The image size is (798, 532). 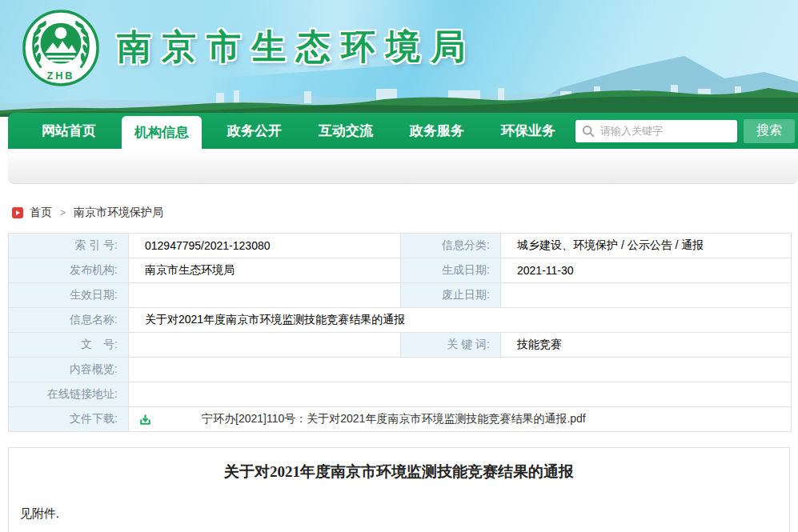 What do you see at coordinates (69, 296) in the screenshot?
I see `effective-date-label: 生效日期:` at bounding box center [69, 296].